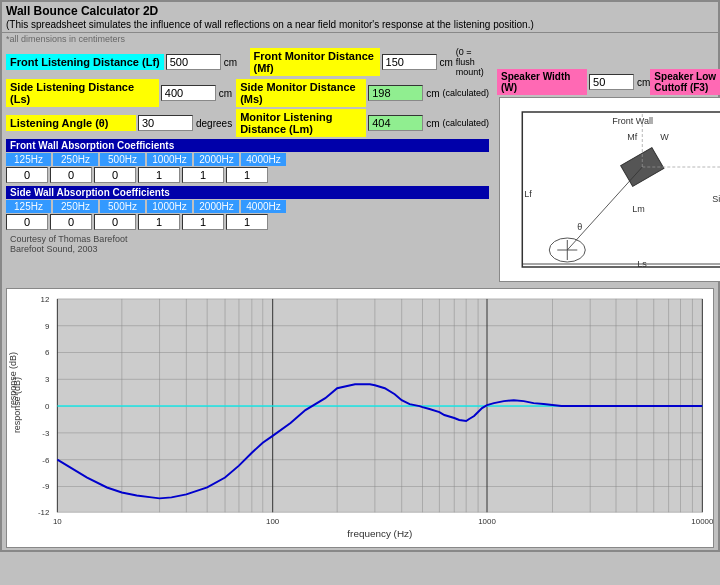  Describe the element at coordinates (214, 124) in the screenshot. I see `listening-angle-unit: degrees` at that location.